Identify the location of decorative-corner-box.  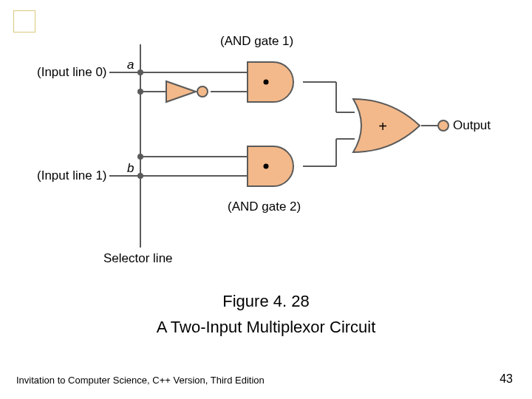
(24, 21).